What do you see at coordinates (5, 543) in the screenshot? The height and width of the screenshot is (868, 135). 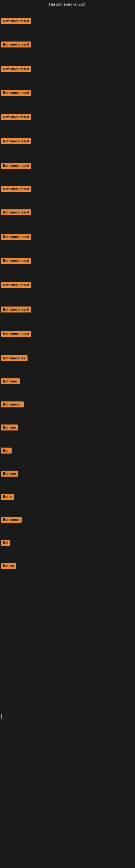 I see `bottleneck-badge-23: Bol` at bounding box center [5, 543].